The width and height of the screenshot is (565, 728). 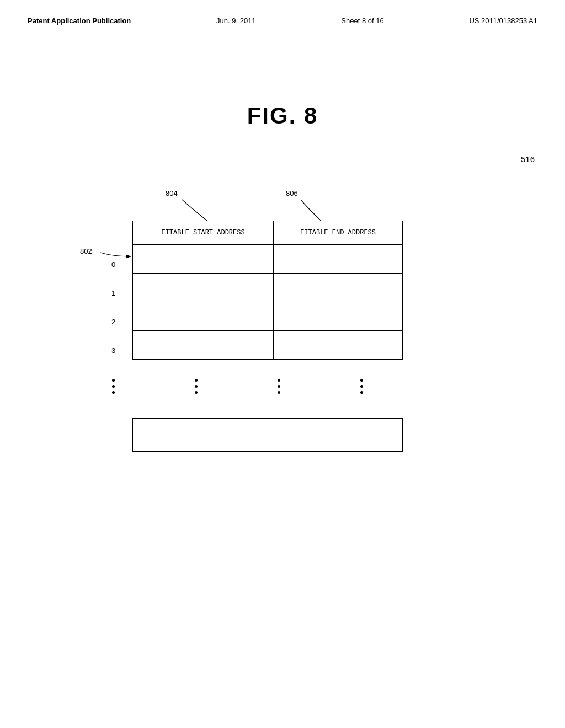 I want to click on row1-col2, so click(x=338, y=288).